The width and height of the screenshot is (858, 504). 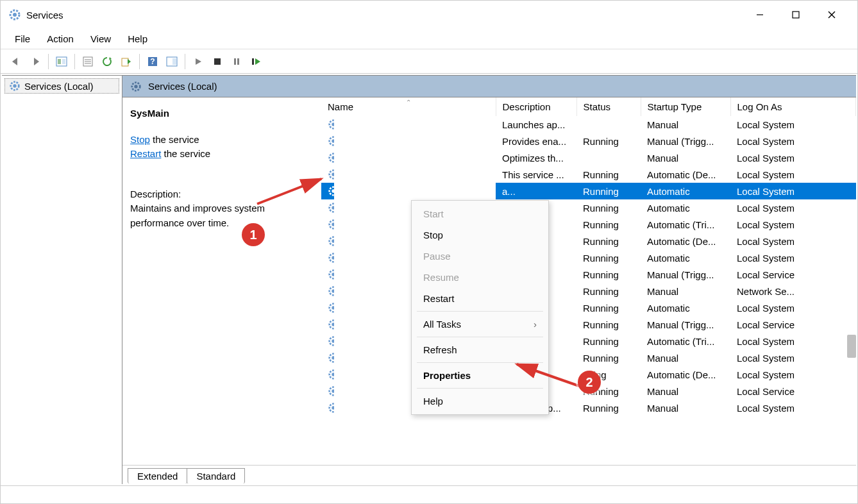 What do you see at coordinates (589, 291) in the screenshot?
I see `service-row: Telephonyel...RunningManualNetwork Se...` at bounding box center [589, 291].